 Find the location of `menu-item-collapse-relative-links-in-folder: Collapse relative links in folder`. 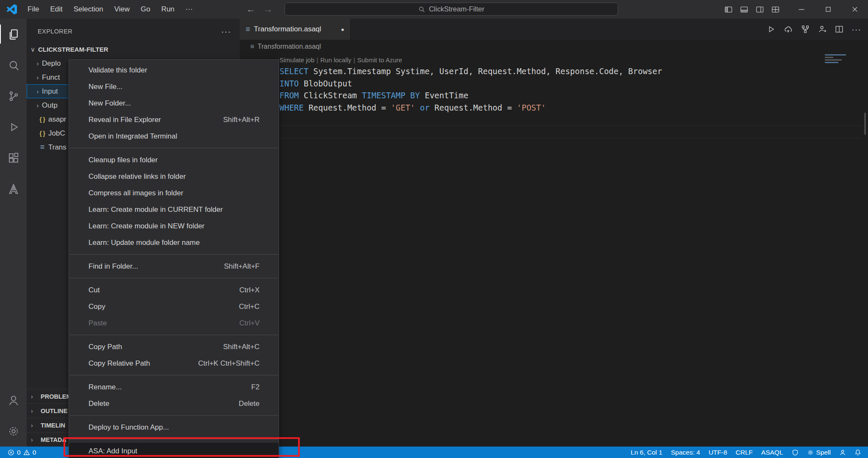

menu-item-collapse-relative-links-in-folder: Collapse relative links in folder is located at coordinates (174, 176).